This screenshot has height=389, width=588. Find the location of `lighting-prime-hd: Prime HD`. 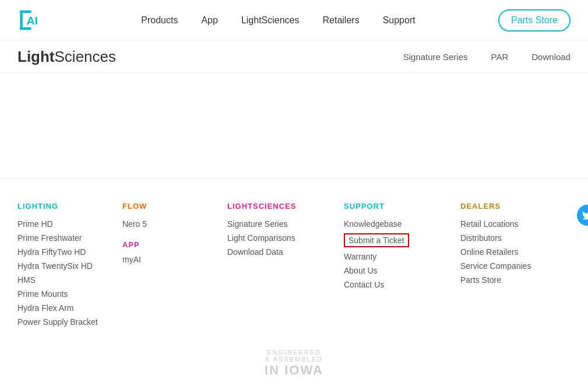

lighting-prime-hd: Prime HD is located at coordinates (35, 224).